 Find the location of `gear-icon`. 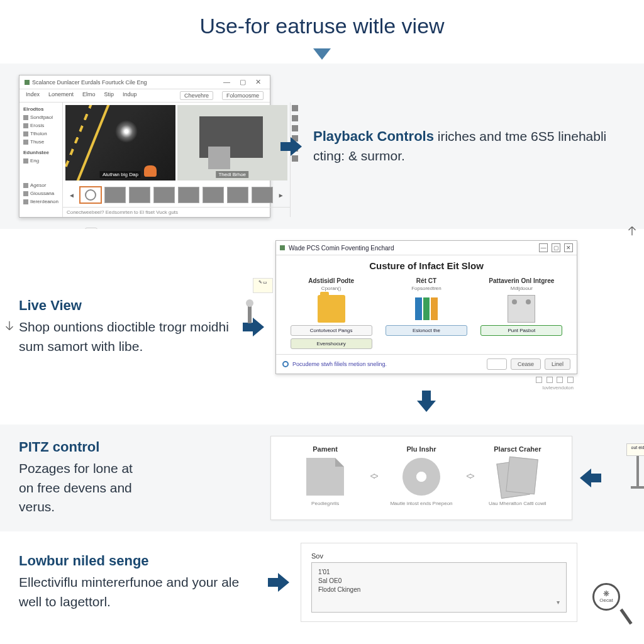

gear-icon is located at coordinates (26, 202).